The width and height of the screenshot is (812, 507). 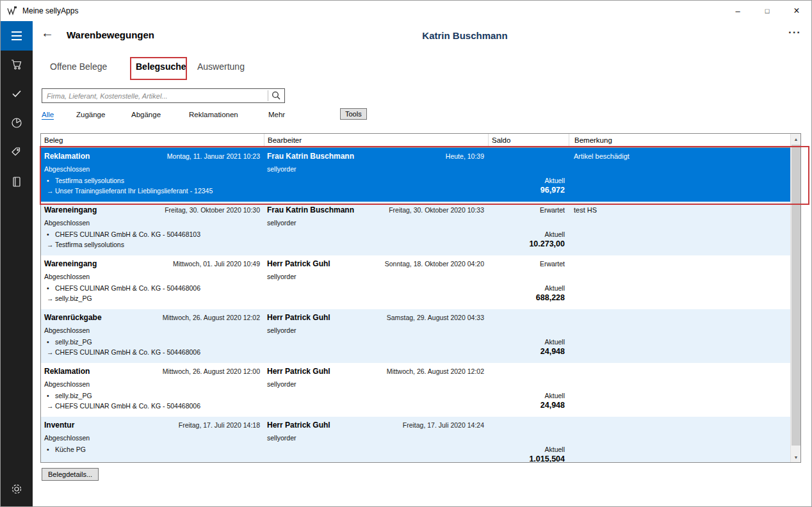 I want to click on maximize-button: □, so click(x=767, y=11).